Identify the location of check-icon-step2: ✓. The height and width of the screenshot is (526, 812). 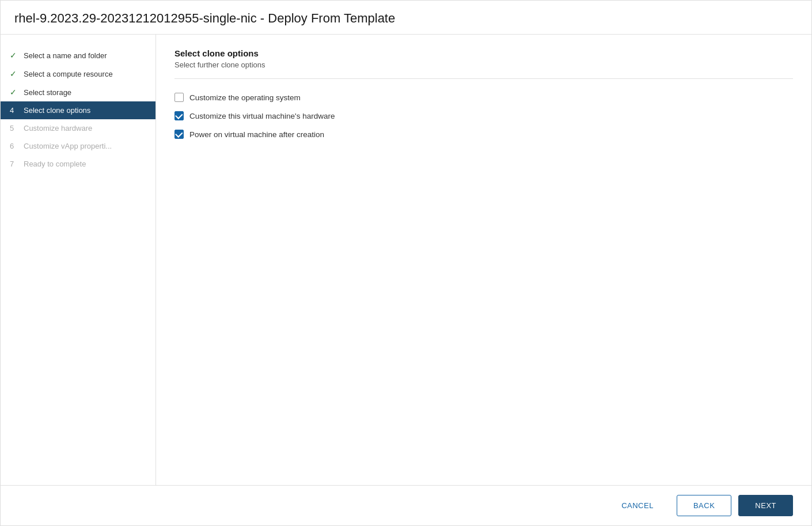
(14, 74).